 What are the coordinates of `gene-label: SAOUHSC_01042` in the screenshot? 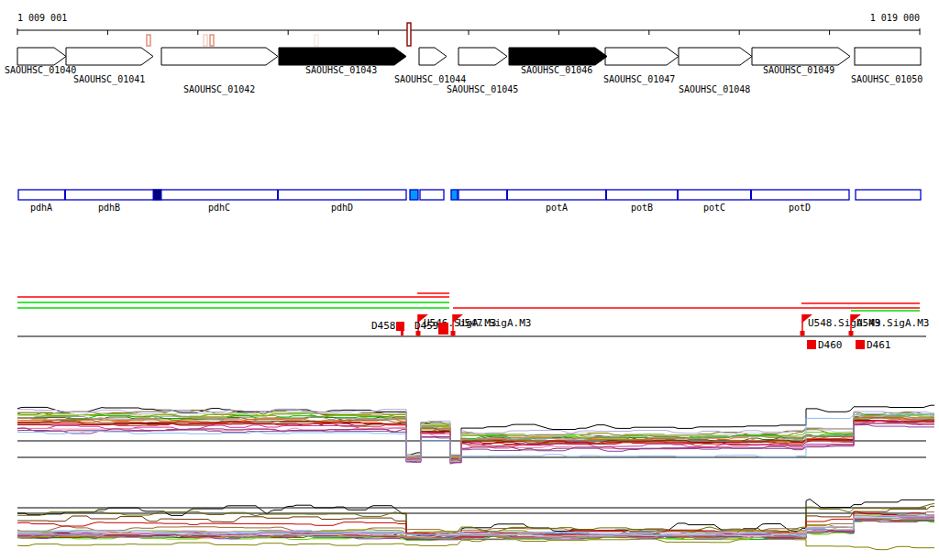 It's located at (219, 90).